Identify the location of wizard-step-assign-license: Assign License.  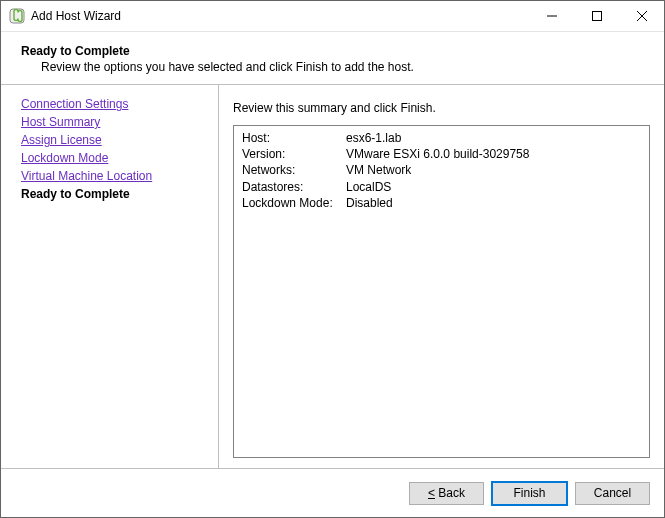
(114, 140).